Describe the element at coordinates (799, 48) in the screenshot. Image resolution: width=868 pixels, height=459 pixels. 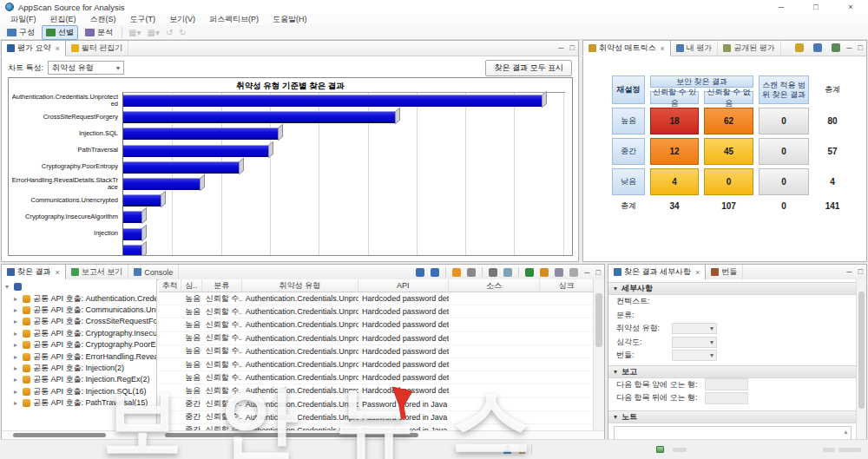
I see `matrix-filter-icon` at that location.